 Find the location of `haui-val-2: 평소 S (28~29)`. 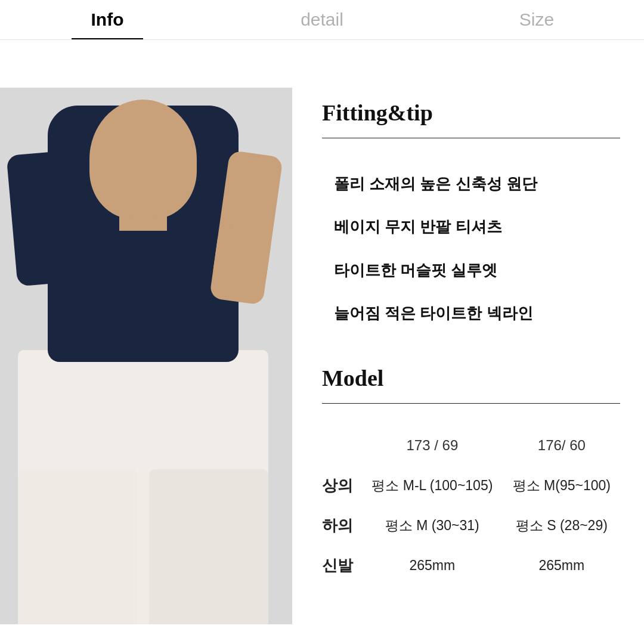

haui-val-2: 평소 S (28~29) is located at coordinates (562, 526).